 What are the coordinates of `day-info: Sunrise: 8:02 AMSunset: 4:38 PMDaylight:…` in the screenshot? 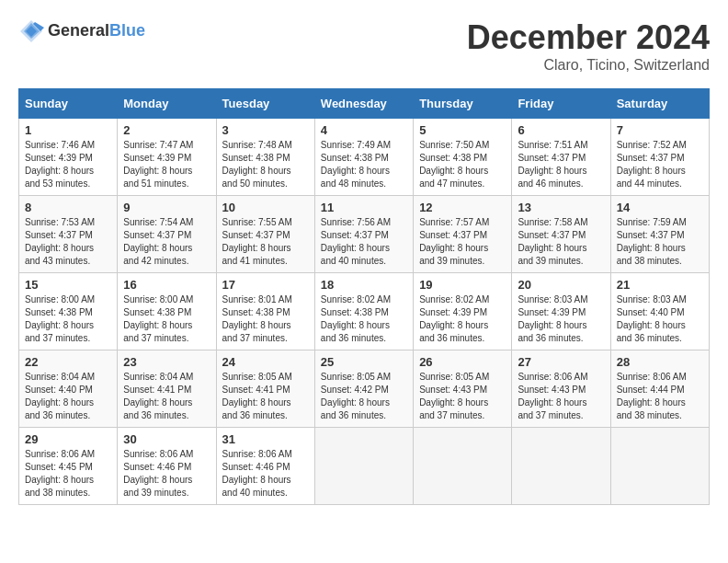 It's located at (356, 318).